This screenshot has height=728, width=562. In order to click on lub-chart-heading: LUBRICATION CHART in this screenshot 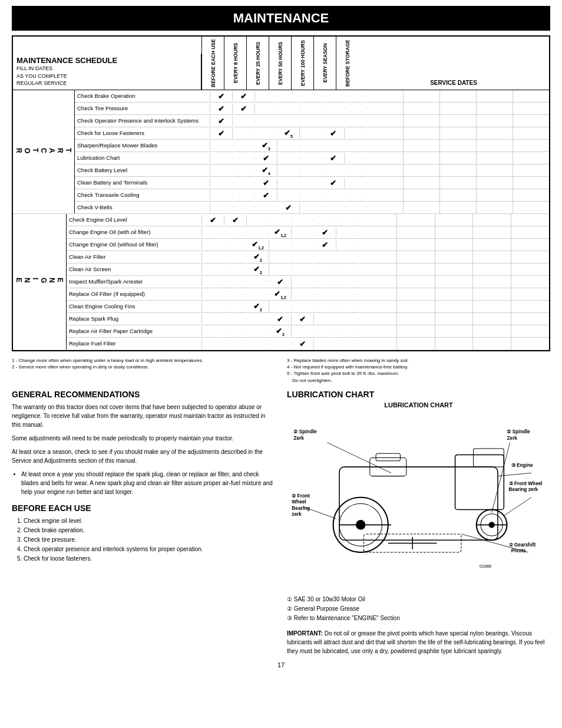, I will do `click(418, 394)`.